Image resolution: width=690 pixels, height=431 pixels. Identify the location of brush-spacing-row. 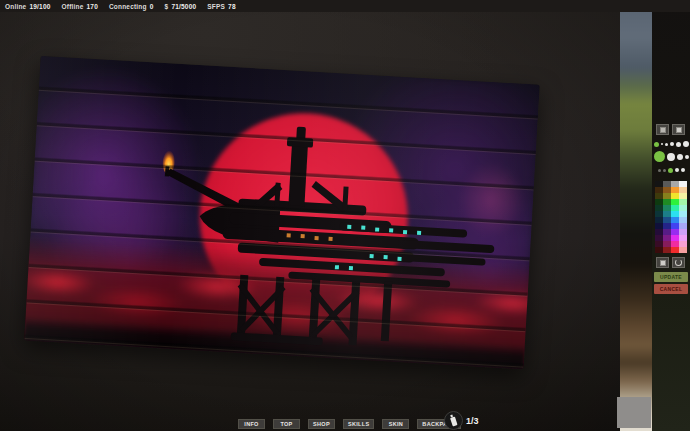
(671, 170).